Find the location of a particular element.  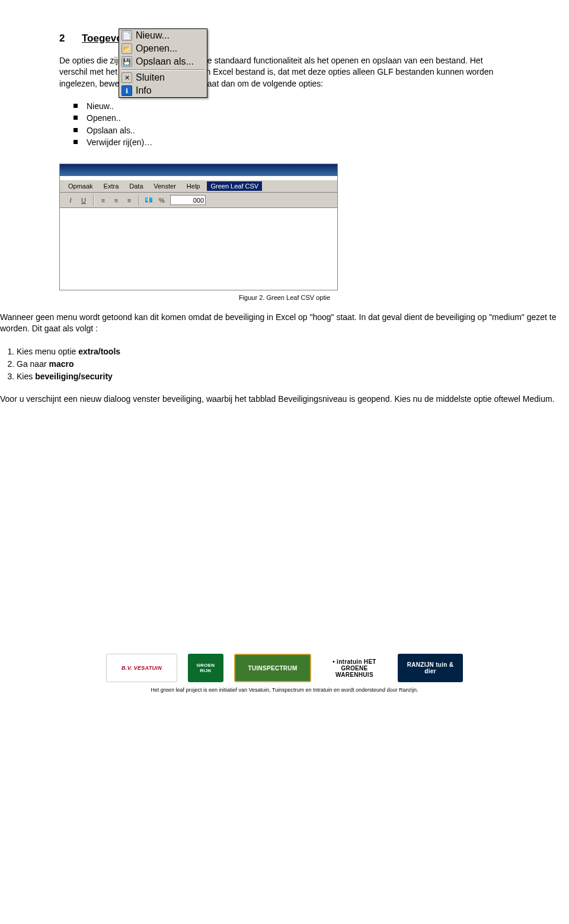

logo-vesatuin: B.V. VESATUIN is located at coordinates (142, 668).